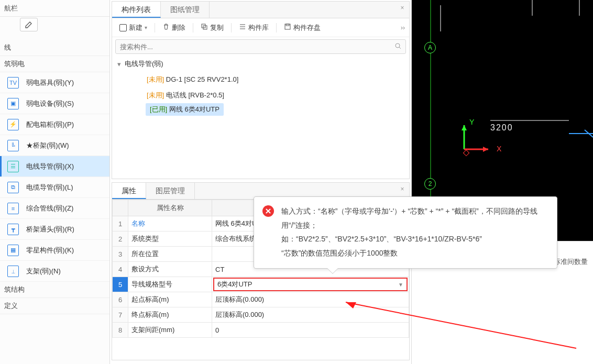 The height and width of the screenshot is (364, 593). Describe the element at coordinates (212, 28) in the screenshot. I see `copy-button: 复制` at that location.